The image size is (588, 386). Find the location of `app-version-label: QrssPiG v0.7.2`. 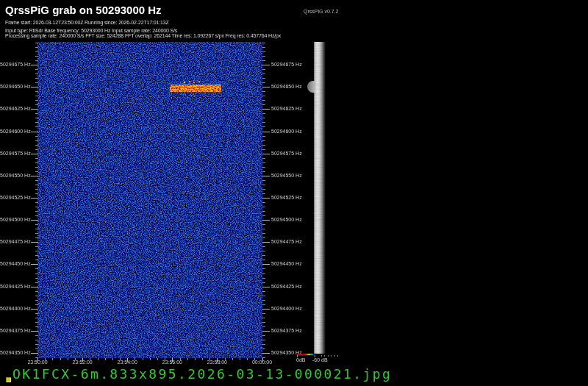

app-version-label: QrssPiG v0.7.2 is located at coordinates (320, 12).